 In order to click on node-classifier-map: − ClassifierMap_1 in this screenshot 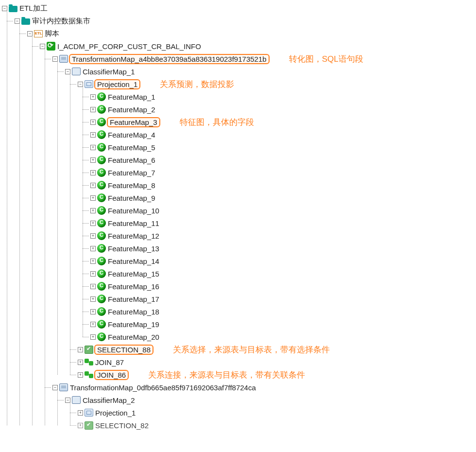, I will do `click(271, 71)`.